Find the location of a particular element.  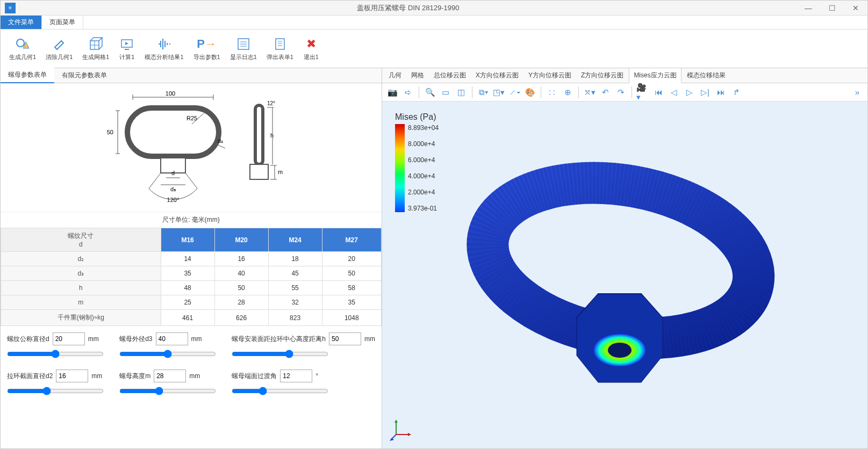

tool-export: P→导出参数1 is located at coordinates (207, 48).